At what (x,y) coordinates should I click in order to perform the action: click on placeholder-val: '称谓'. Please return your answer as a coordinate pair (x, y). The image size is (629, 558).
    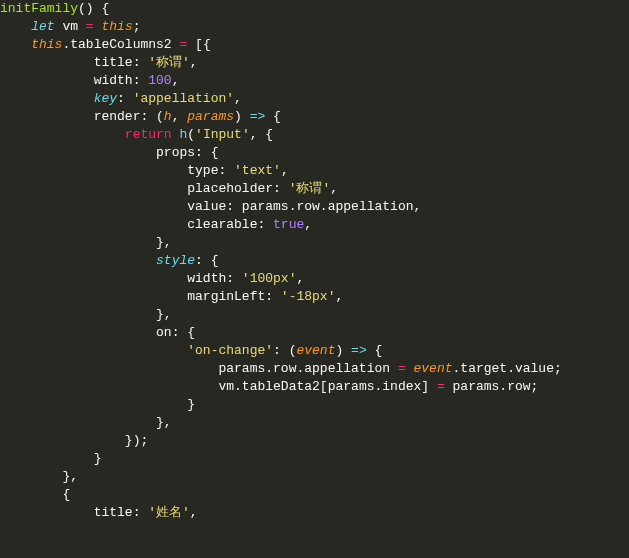
    Looking at the image, I should click on (310, 188).